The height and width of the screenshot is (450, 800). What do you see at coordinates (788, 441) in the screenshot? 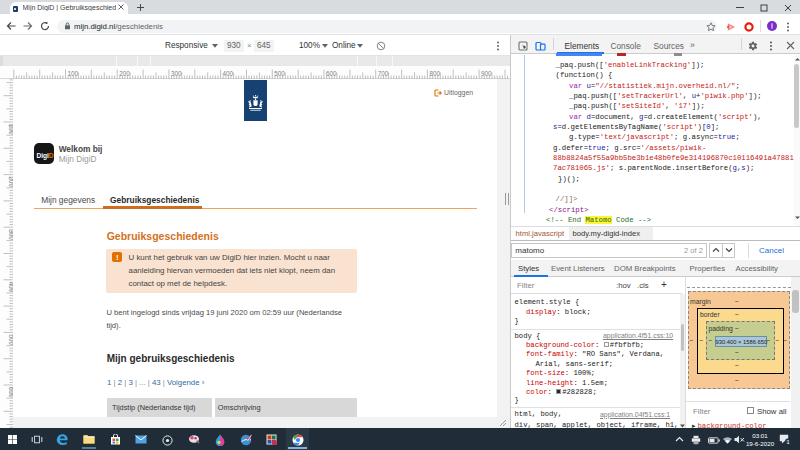
I see `svg-text: 1` at bounding box center [788, 441].